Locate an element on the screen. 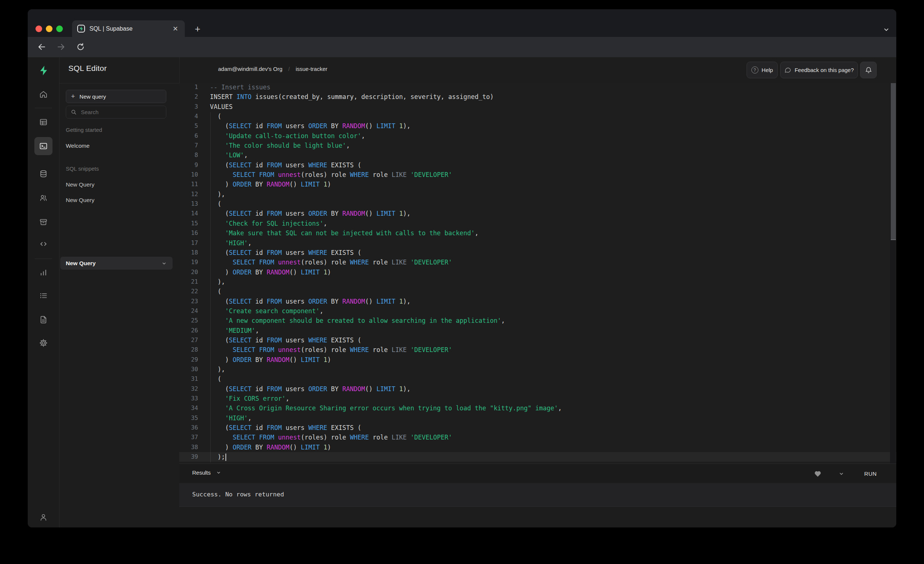 The width and height of the screenshot is (924, 564). code-line: 8 'LOW', is located at coordinates (538, 155).